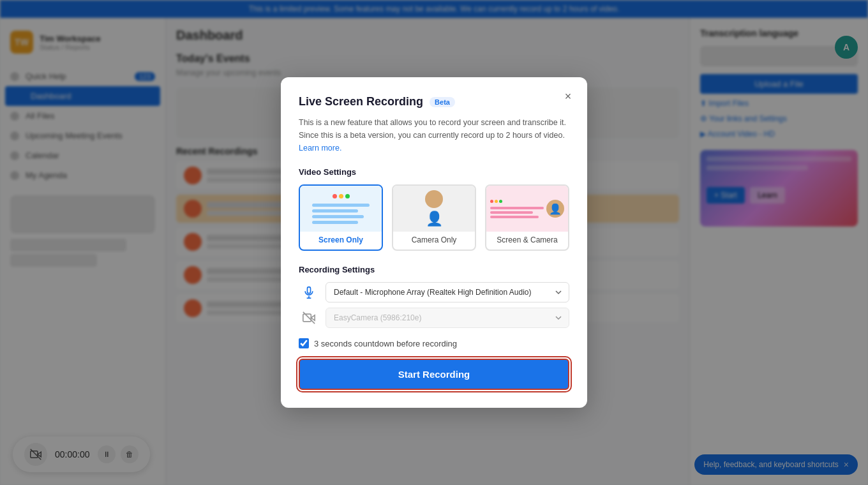 This screenshot has width=868, height=485. I want to click on person-figure: 👤, so click(434, 209).